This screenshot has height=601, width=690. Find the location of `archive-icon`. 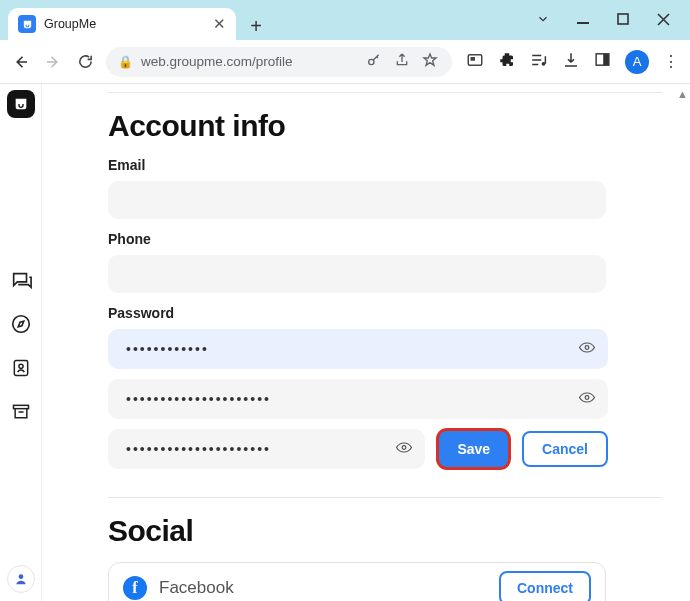

archive-icon is located at coordinates (21, 412).